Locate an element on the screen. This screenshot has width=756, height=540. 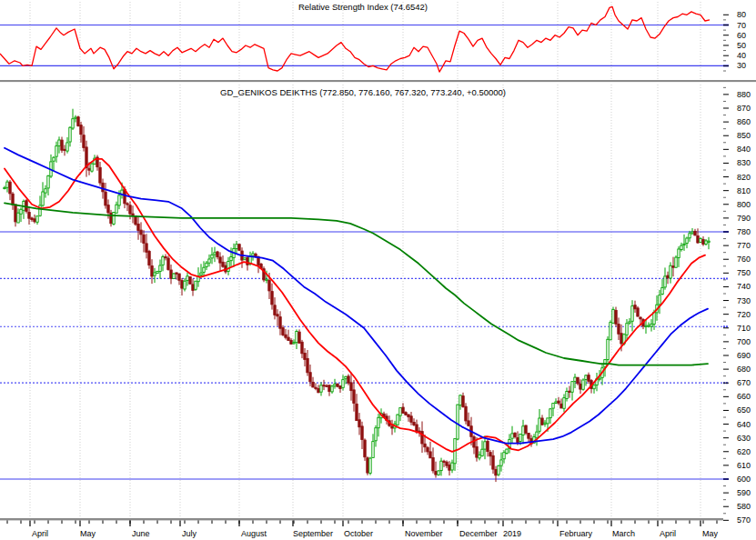
svg-text: 40 is located at coordinates (741, 55).